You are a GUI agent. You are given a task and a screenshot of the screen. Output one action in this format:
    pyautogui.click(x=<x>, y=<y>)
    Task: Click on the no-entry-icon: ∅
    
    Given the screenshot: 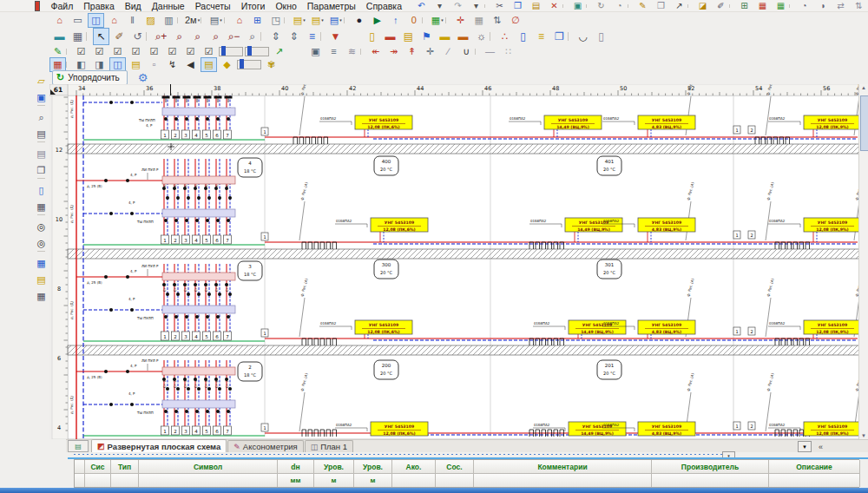 What is the action you would take?
    pyautogui.click(x=516, y=21)
    